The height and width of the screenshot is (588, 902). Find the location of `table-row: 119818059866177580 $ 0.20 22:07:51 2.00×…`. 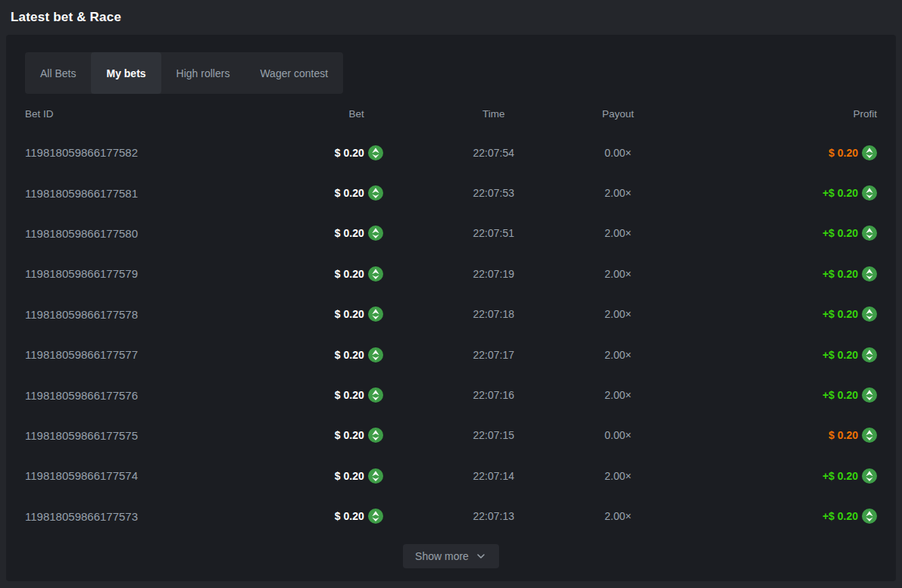

table-row: 119818059866177580 $ 0.20 22:07:51 2.00×… is located at coordinates (451, 233).